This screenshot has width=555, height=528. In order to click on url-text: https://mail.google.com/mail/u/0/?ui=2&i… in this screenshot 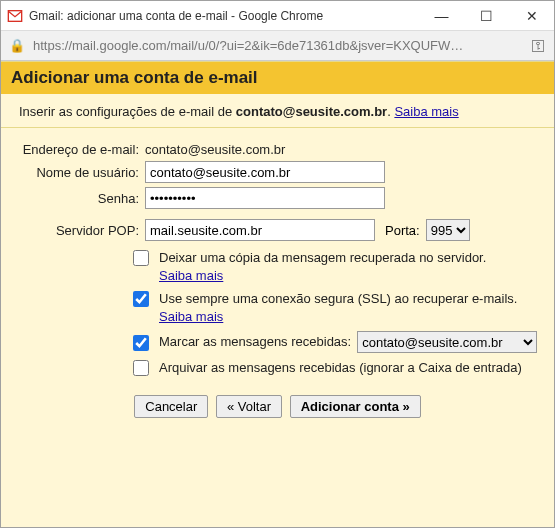, I will do `click(278, 46)`.